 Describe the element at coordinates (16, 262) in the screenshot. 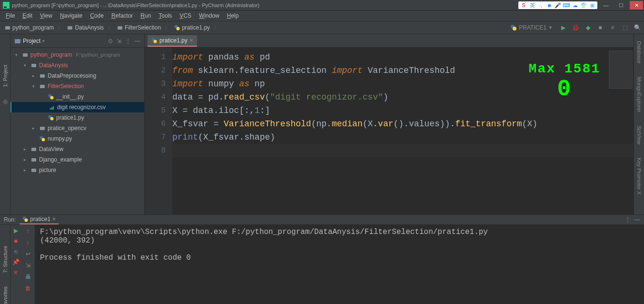

I see `pin-button: 📌` at that location.